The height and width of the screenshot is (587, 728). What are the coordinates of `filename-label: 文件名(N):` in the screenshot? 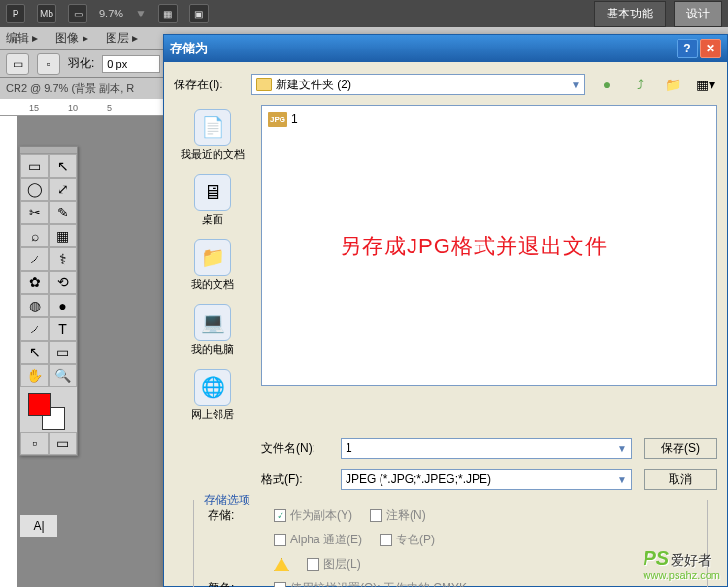 It's located at (295, 448).